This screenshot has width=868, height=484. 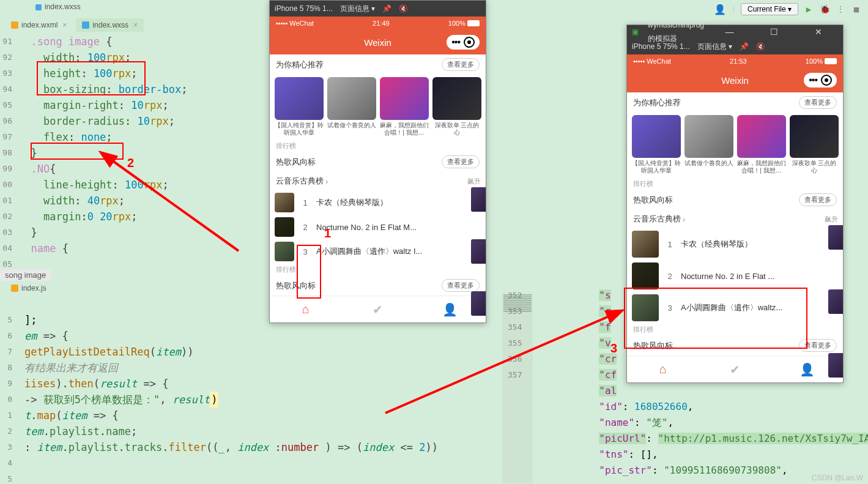 I want to click on ide-toolbar: 👤 | Current File ▾ ▶ 🐞 ⋮ ■, so click(x=788, y=9).